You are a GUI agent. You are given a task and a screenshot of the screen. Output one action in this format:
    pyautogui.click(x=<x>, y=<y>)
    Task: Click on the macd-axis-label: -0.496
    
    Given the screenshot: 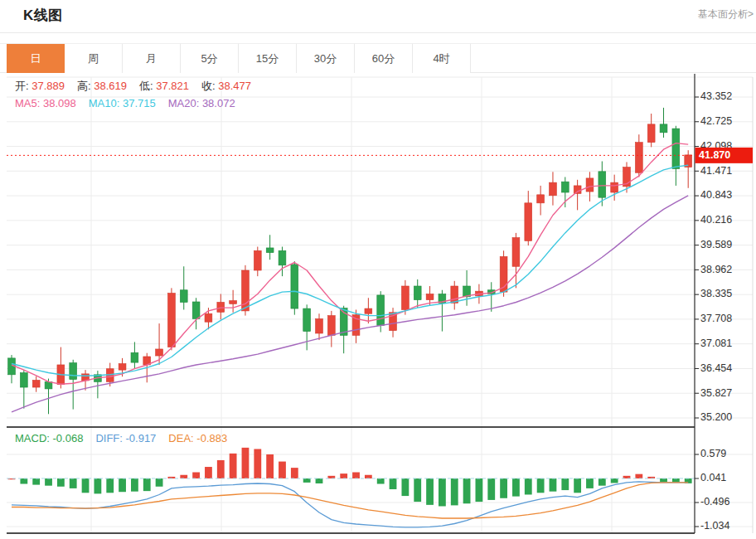 What is the action you would take?
    pyautogui.click(x=715, y=502)
    